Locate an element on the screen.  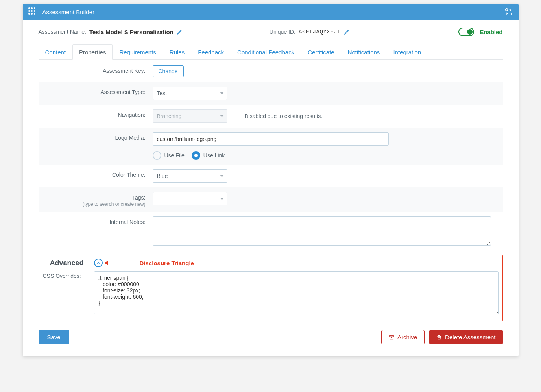
label-navigation: Navigation: is located at coordinates (96, 114).